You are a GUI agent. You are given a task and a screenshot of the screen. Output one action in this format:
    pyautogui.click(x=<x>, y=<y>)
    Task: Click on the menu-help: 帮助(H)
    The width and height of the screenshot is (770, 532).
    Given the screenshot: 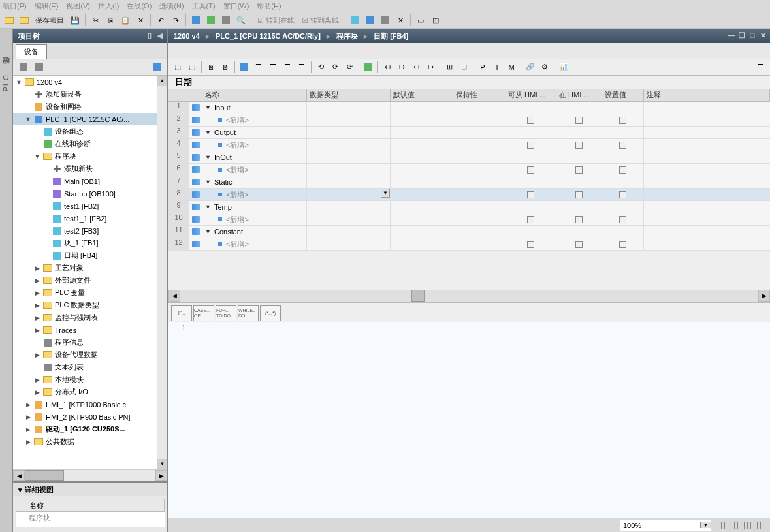 What is the action you would take?
    pyautogui.click(x=269, y=7)
    